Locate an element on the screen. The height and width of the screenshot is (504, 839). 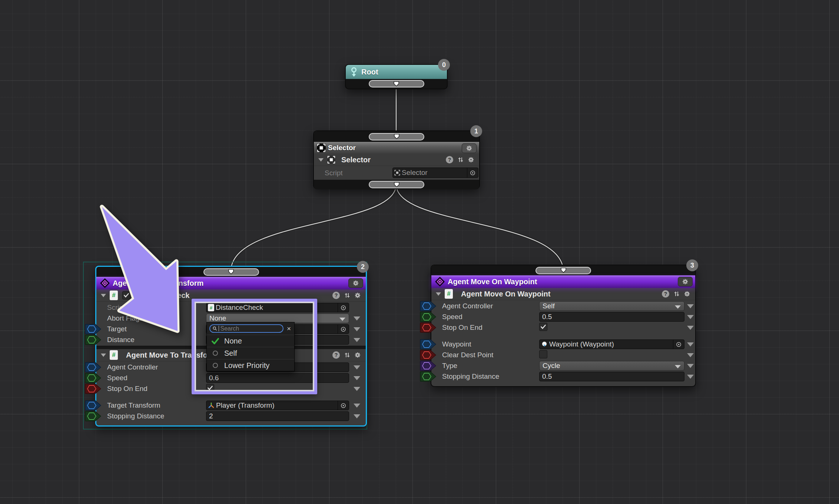
speed-field: 0.6 is located at coordinates (278, 378).